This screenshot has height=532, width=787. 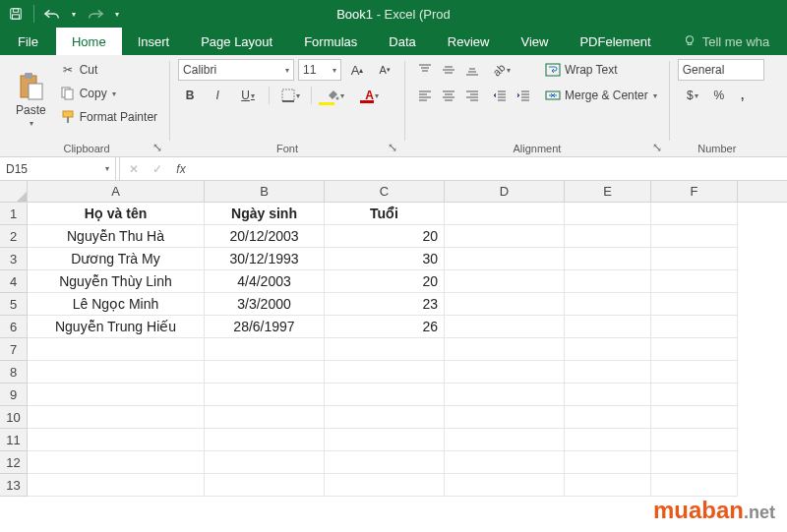 What do you see at coordinates (181, 169) in the screenshot?
I see `insert-function-button: fx` at bounding box center [181, 169].